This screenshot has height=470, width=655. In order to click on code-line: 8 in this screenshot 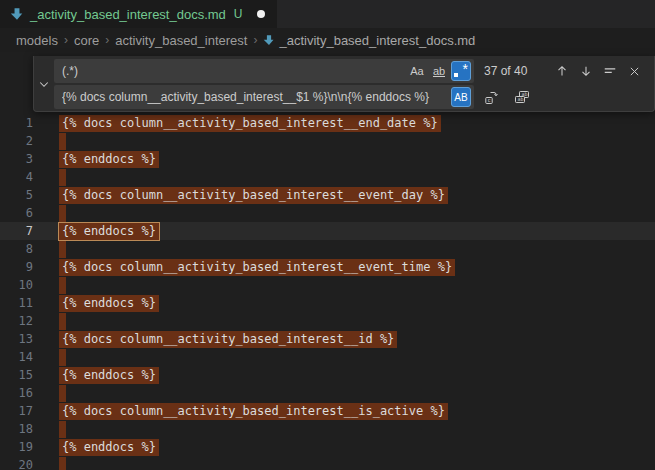, I will do `click(328, 249)`.